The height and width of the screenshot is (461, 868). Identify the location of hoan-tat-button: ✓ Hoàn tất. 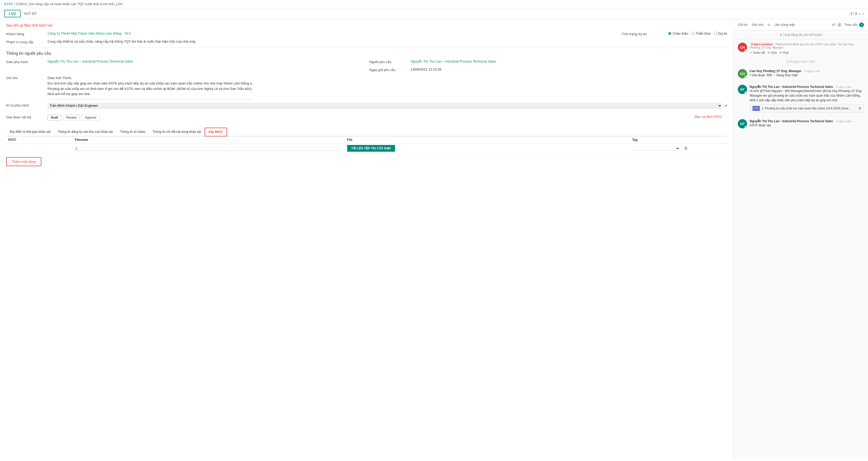
(757, 53).